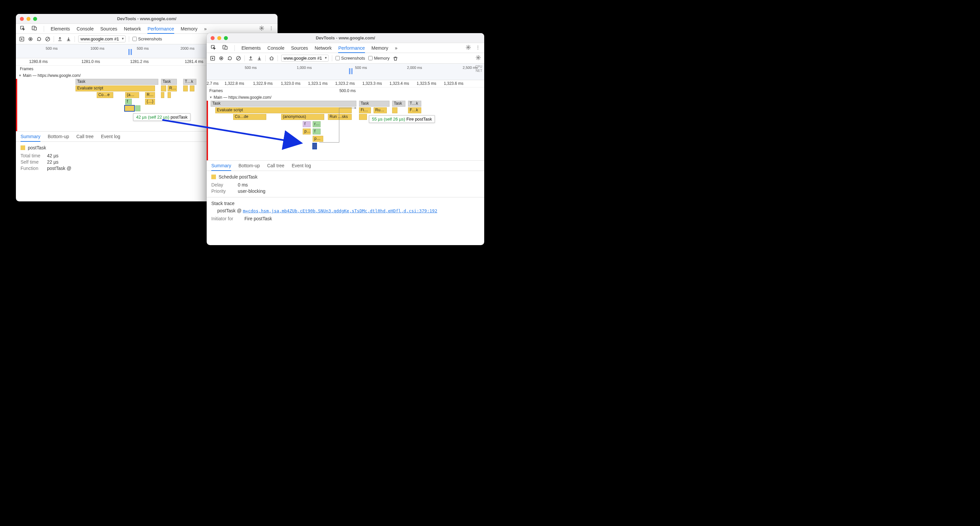 The width and height of the screenshot is (980, 526). Describe the element at coordinates (372, 83) in the screenshot. I see `ruler-tick: 1,323.3 ms` at that location.